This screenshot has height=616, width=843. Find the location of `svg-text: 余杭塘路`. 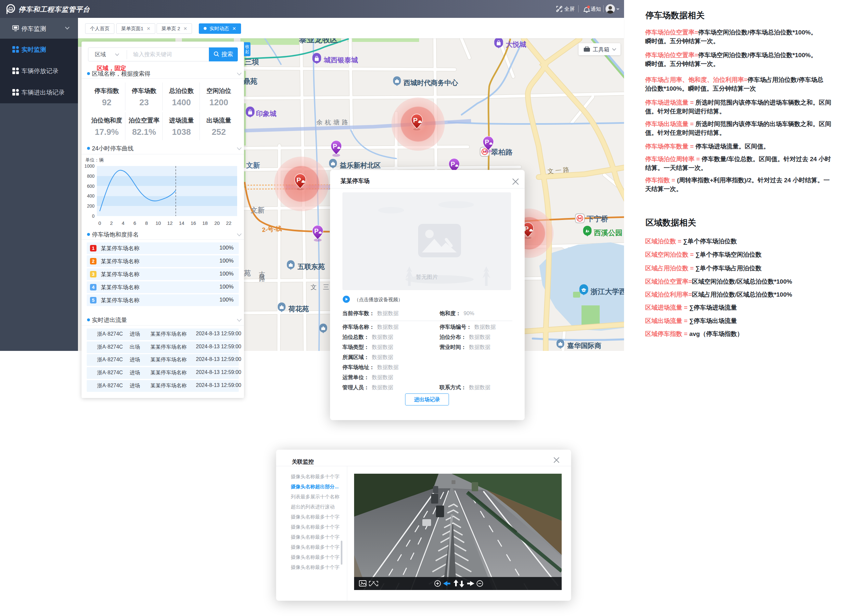

svg-text: 余杭塘路 is located at coordinates (333, 122).